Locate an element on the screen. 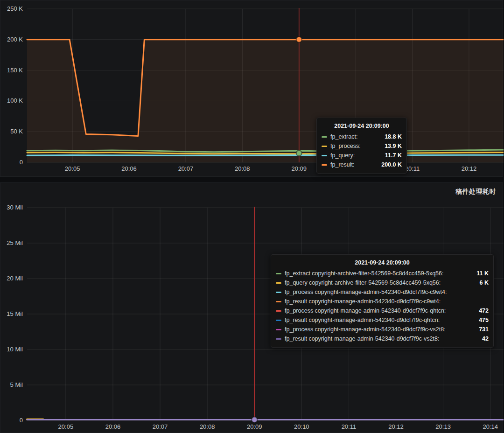  y-axis-tick-label: 30 Mil is located at coordinates (15, 207).